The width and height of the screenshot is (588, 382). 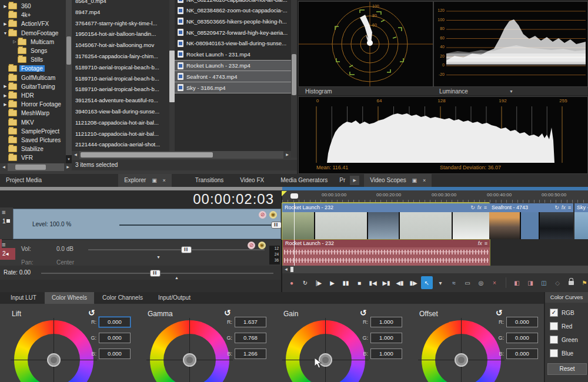 I want to click on file-list-item: 8564_0.mp4, so click(x=121, y=4).